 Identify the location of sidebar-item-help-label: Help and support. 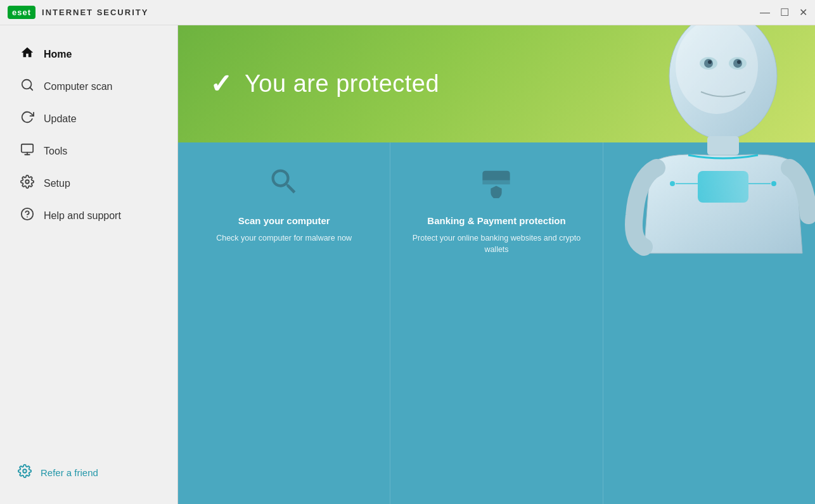
(82, 216).